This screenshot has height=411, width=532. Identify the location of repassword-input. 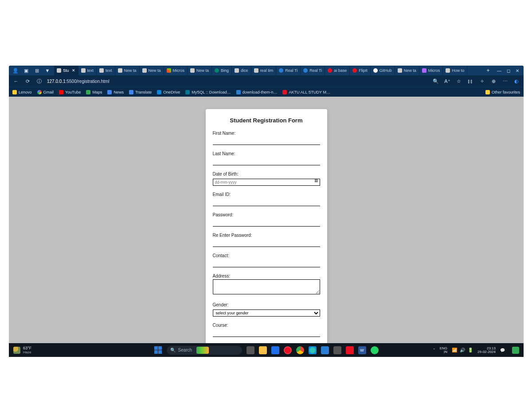
(266, 244).